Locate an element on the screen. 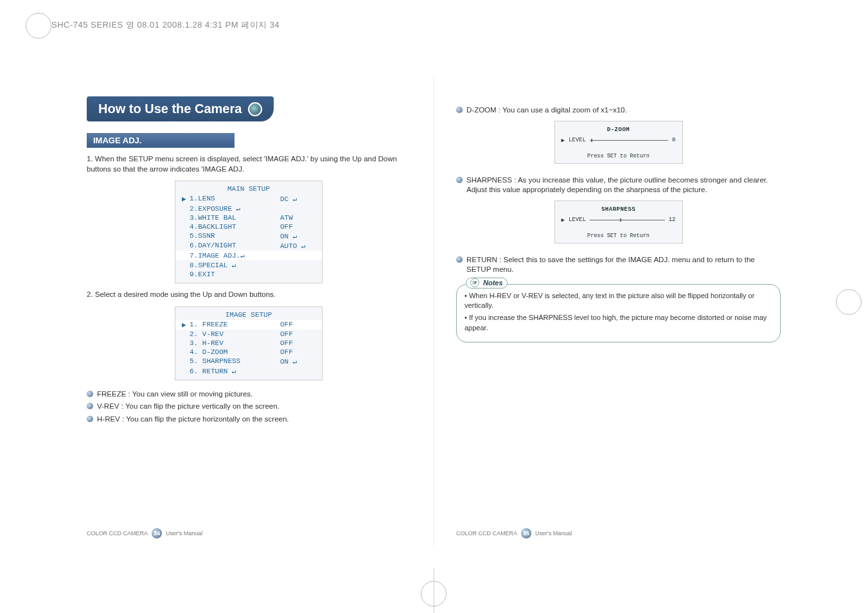 This screenshot has height=613, width=868. menu-row: 6.DAY/NIGHTAUTO ↵ is located at coordinates (249, 245).